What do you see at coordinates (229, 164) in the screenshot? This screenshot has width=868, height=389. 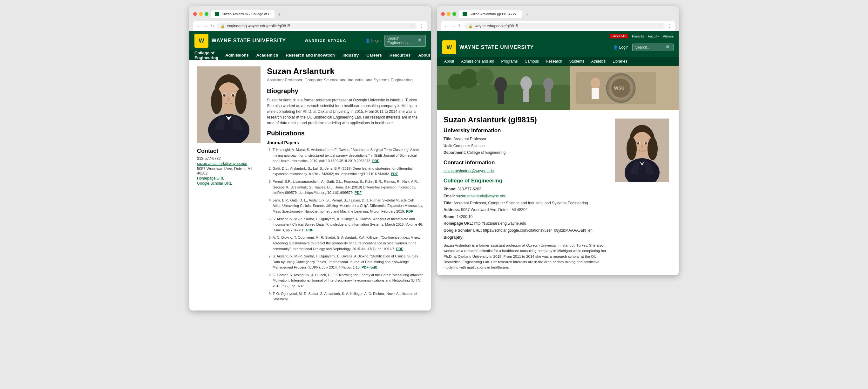 I see `contact-email-link: suzan.arslanturk@wayne.edu` at bounding box center [229, 164].